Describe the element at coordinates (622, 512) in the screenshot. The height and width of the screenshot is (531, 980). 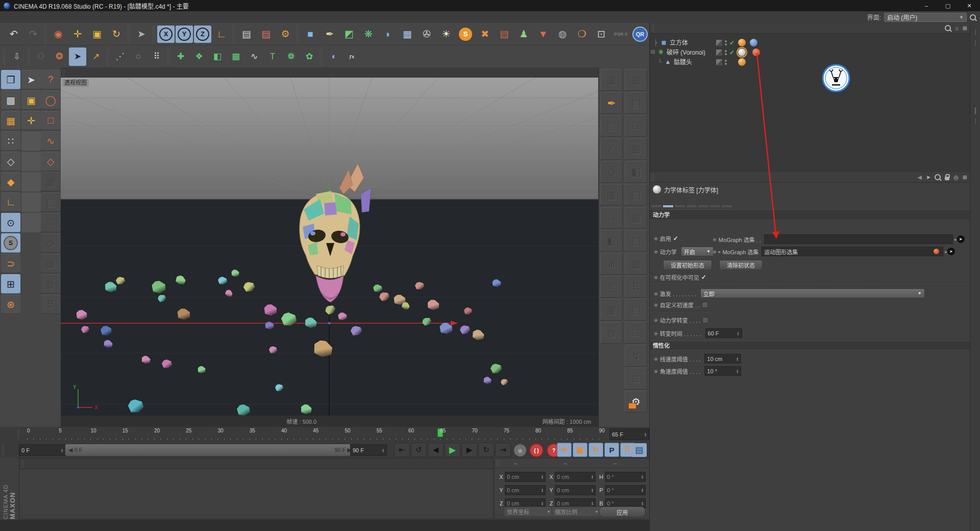
I see `apply-button: 应用` at that location.